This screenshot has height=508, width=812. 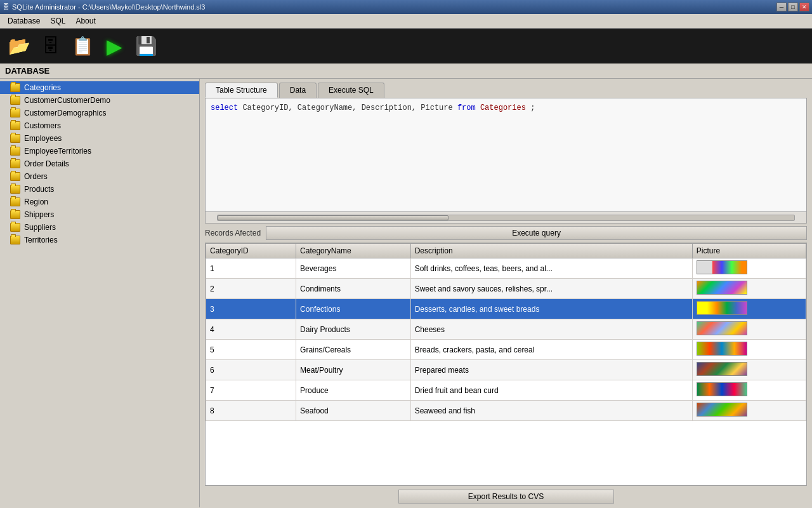 I want to click on sidebar-item-order-details: Order Details, so click(x=100, y=164).